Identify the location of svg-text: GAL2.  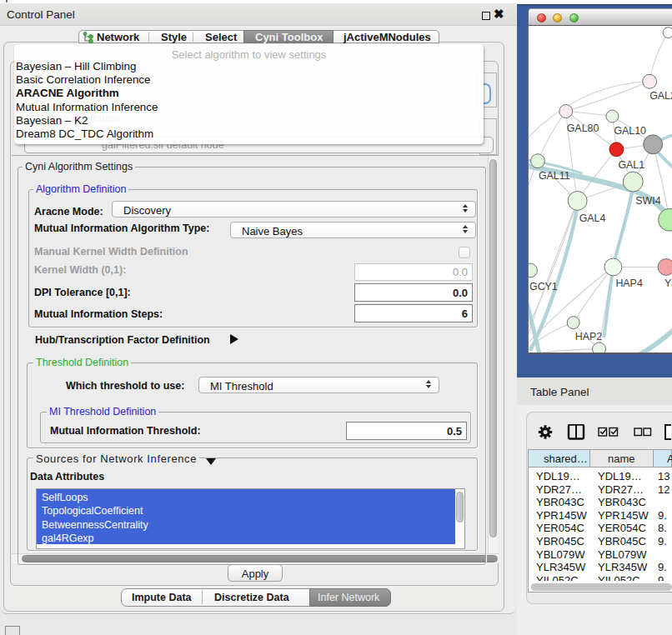
(660, 96).